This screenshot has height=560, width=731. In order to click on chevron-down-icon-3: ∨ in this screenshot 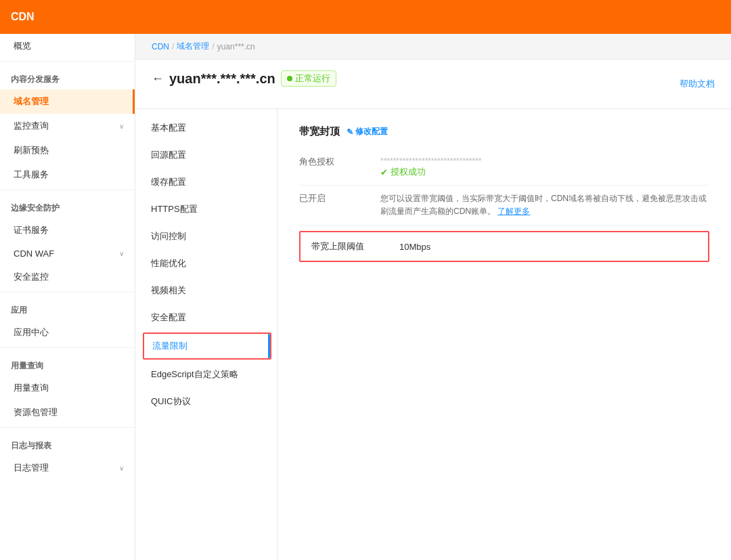, I will do `click(122, 469)`.